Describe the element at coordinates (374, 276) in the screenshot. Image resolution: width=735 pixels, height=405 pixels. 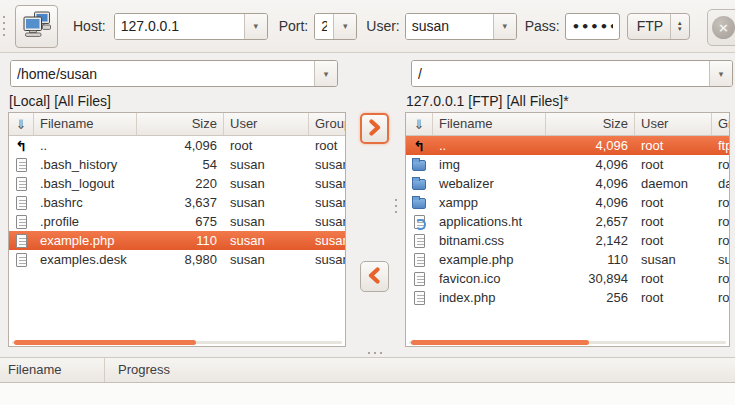
I see `download-button` at that location.